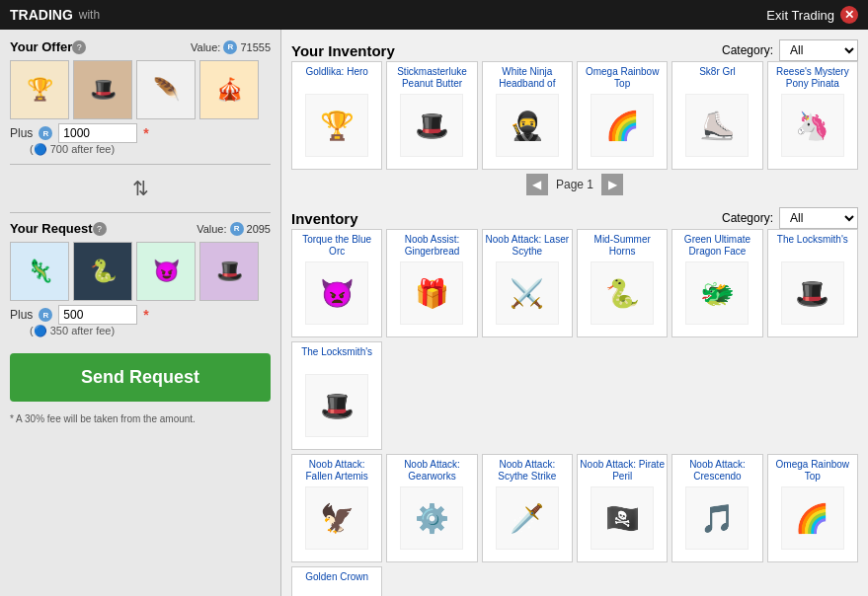 This screenshot has width=868, height=596. What do you see at coordinates (337, 518) in the screenshot?
I see `item-image: 🦅` at bounding box center [337, 518].